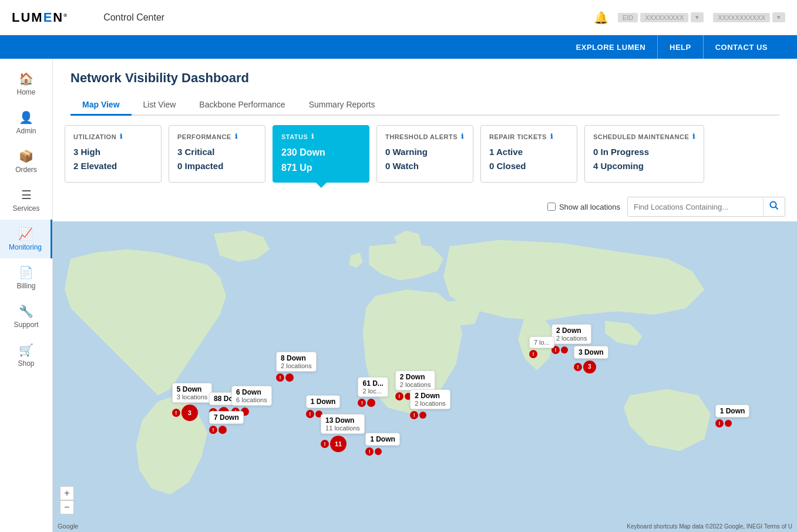 The image size is (797, 532). I want to click on sidebar-label-support: Support, so click(26, 325).